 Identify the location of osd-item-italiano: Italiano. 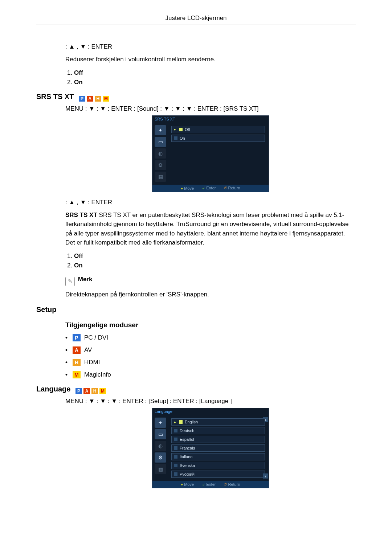
(218, 457).